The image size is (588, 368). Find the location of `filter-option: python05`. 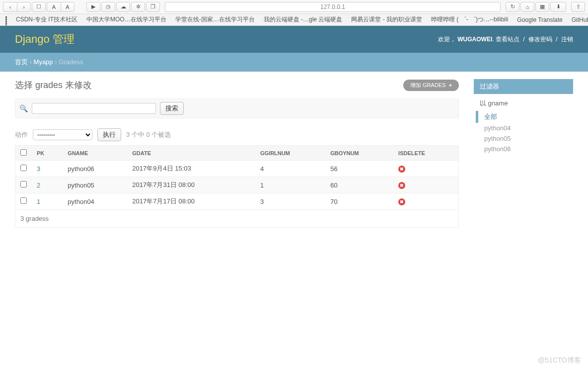

filter-option: python05 is located at coordinates (523, 138).